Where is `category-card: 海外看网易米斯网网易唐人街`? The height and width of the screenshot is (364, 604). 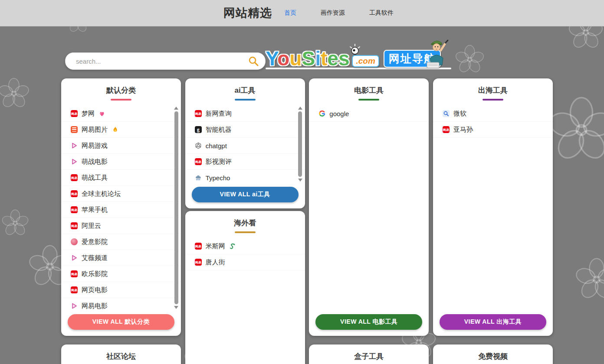
category-card: 海外看网易米斯网网易唐人街 is located at coordinates (245, 288).